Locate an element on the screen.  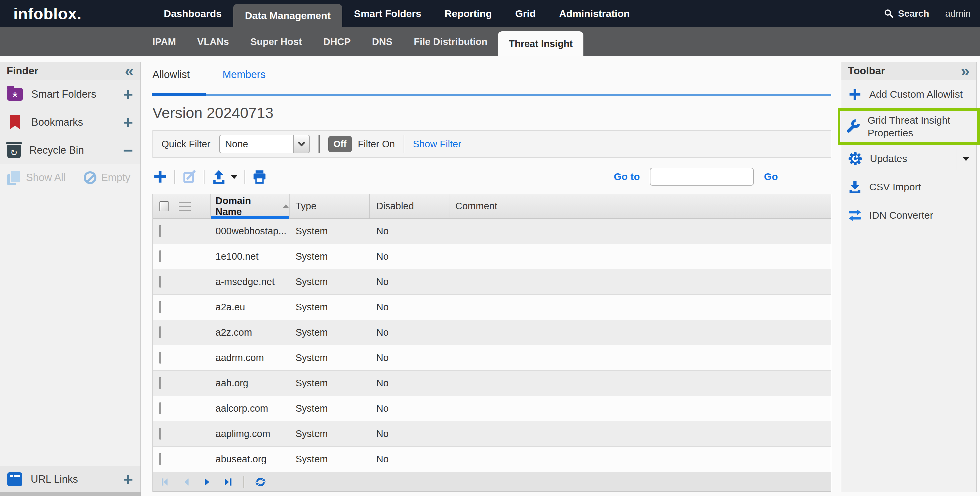
toolbar-item-add-custom-allowlist: Add Custom Allowlist is located at coordinates (908, 94).